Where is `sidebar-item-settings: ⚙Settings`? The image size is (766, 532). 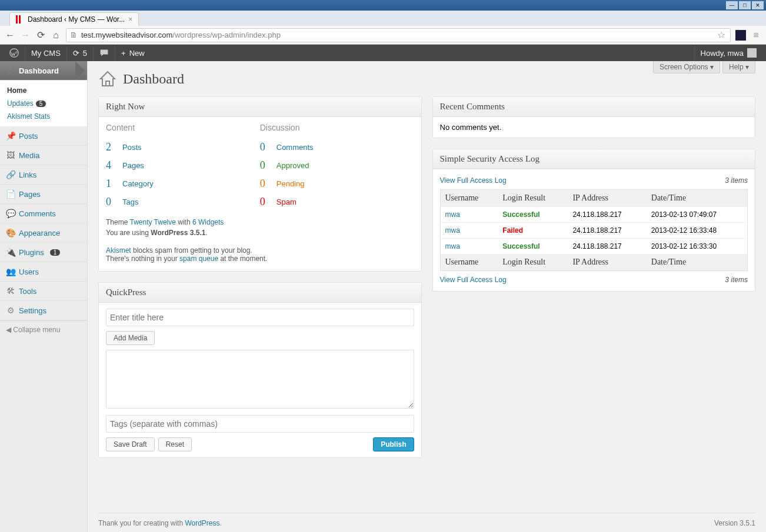 sidebar-item-settings: ⚙Settings is located at coordinates (44, 310).